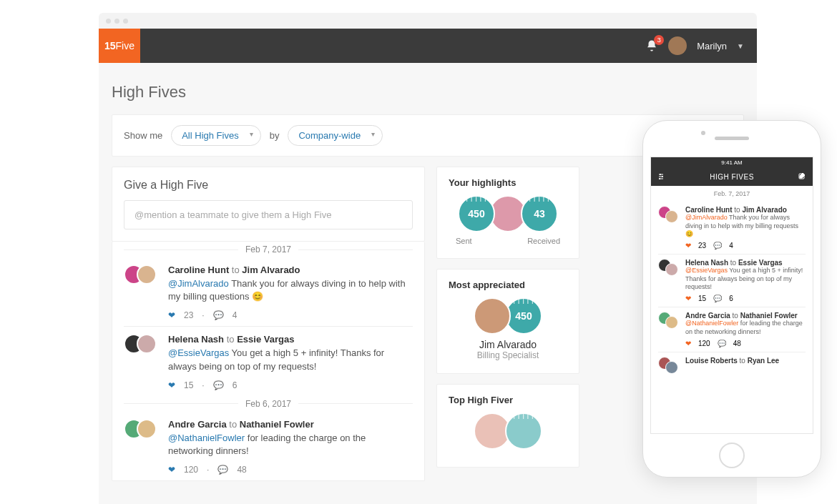 Image resolution: width=837 pixels, height=504 pixels. I want to click on phone-title: HIGH FIVES, so click(732, 177).